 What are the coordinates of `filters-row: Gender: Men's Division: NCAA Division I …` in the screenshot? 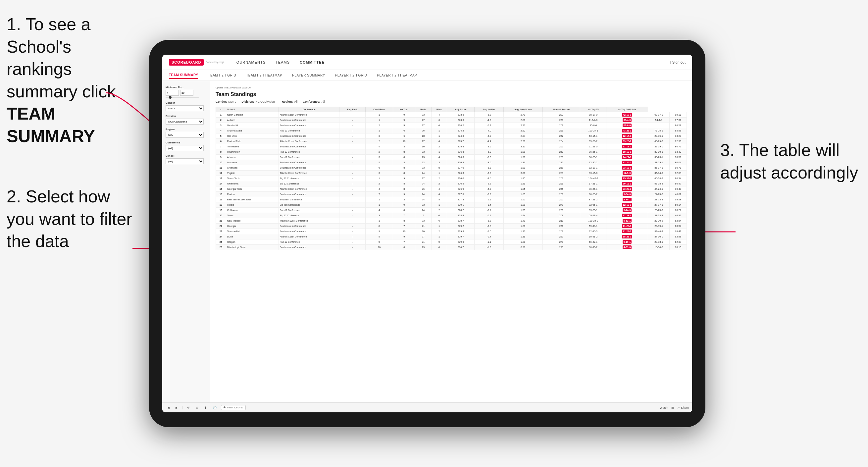 It's located at (451, 102).